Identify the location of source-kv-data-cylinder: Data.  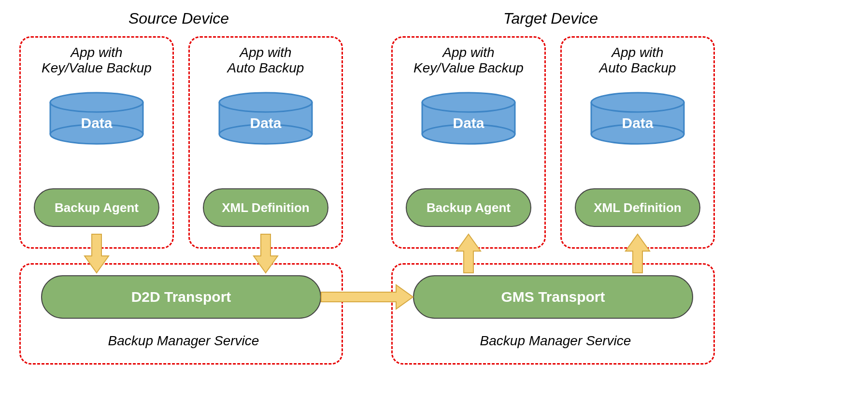
(97, 118).